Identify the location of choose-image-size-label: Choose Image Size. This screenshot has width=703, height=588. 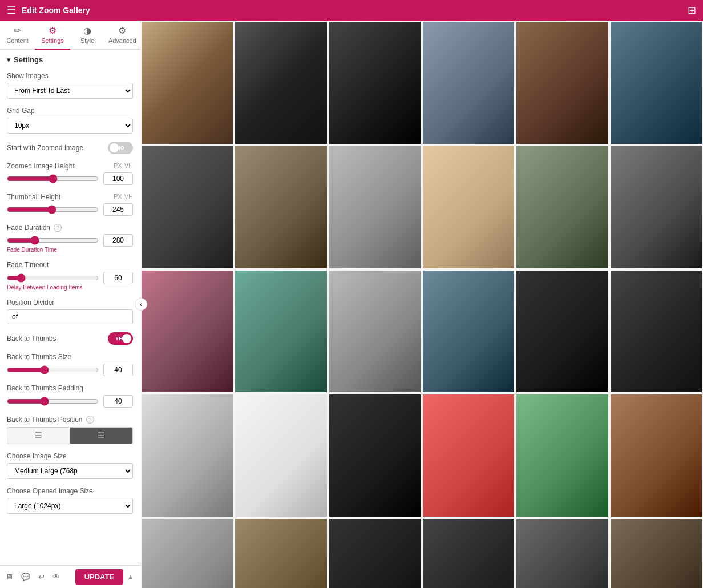
(70, 456).